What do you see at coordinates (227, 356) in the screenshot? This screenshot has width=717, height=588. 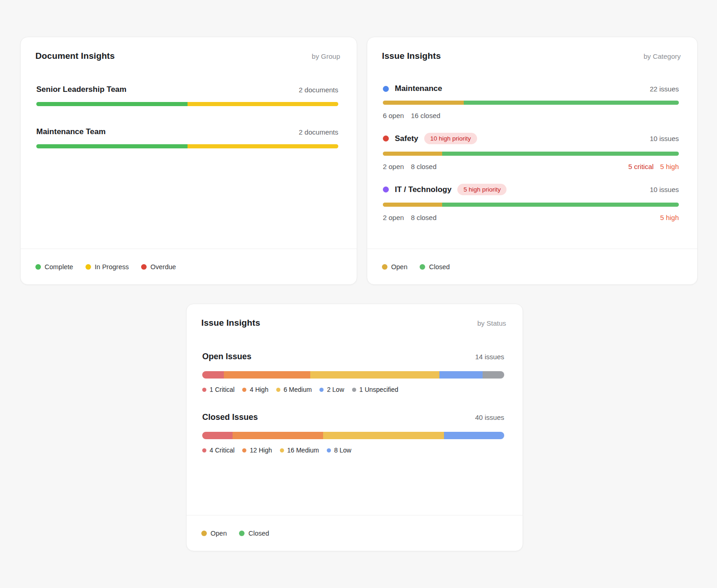 I see `status-name: Open Issues` at bounding box center [227, 356].